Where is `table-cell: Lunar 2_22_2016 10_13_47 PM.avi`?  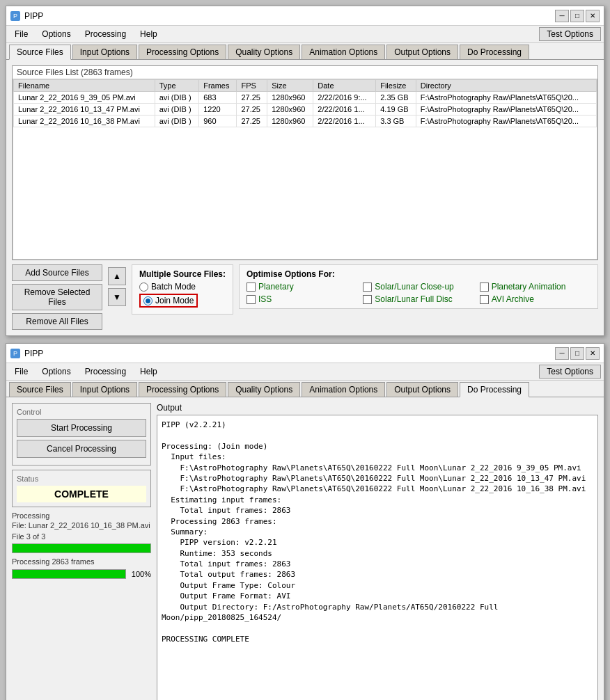 table-cell: Lunar 2_22_2016 10_13_47 PM.avi is located at coordinates (85, 110).